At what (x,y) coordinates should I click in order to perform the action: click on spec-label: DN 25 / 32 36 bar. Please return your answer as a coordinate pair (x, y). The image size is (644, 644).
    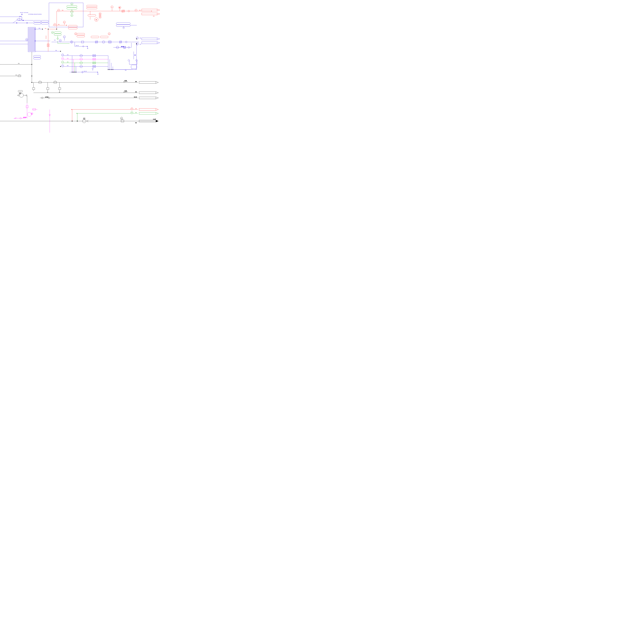
    Looking at the image, I should click on (24, 13).